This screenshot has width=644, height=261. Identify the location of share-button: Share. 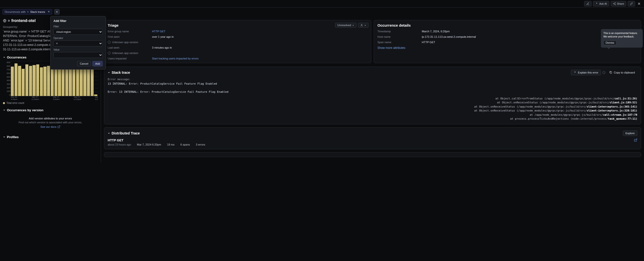
(618, 4).